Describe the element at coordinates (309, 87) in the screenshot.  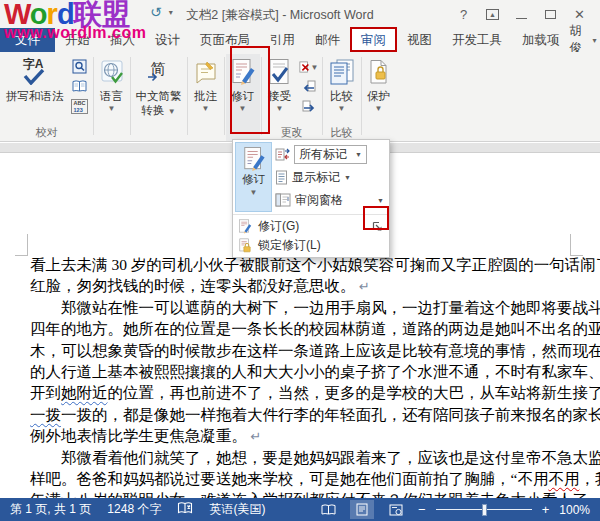
I see `previous-icon` at that location.